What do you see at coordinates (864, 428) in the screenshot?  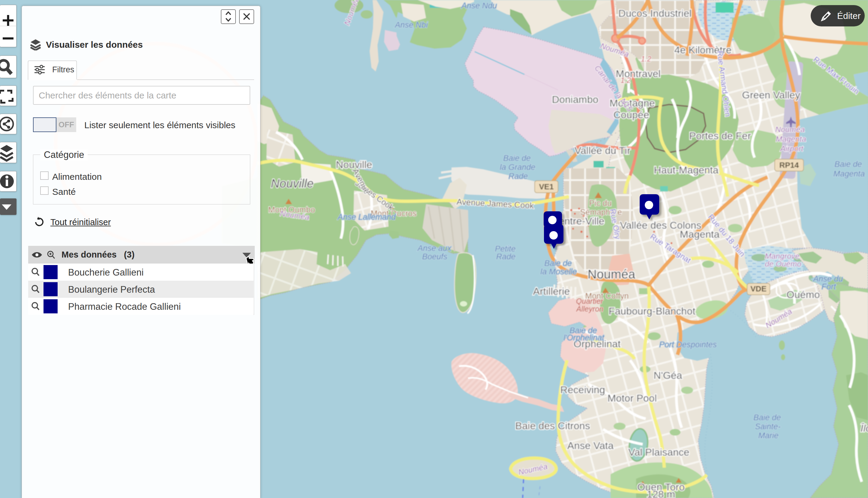 I see `svg-text: Îlo` at bounding box center [864, 428].